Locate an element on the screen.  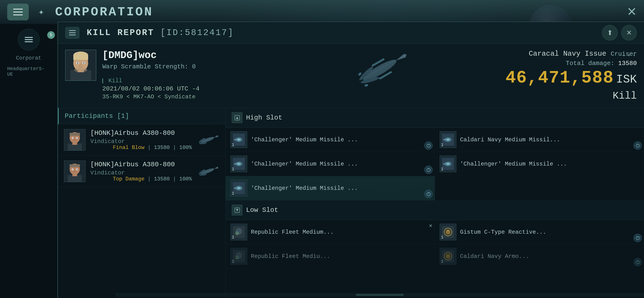
high-slot-label: High Slot is located at coordinates (264, 118).